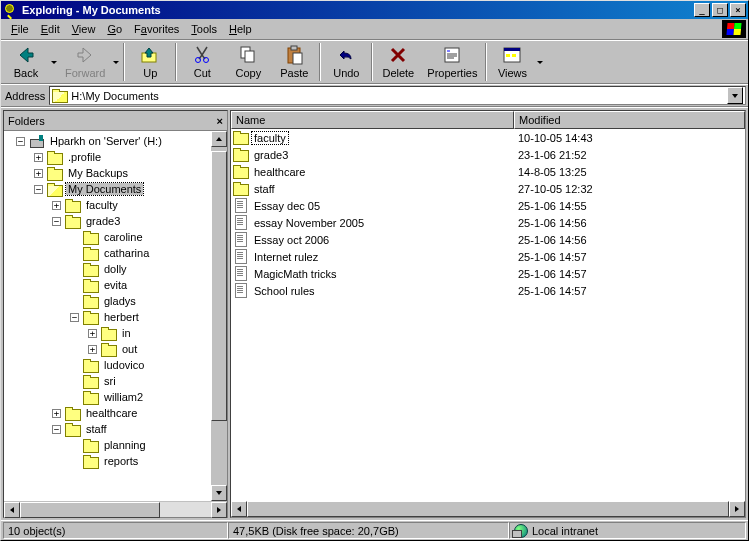  What do you see at coordinates (150, 55) in the screenshot?
I see `up-folder-icon` at bounding box center [150, 55].